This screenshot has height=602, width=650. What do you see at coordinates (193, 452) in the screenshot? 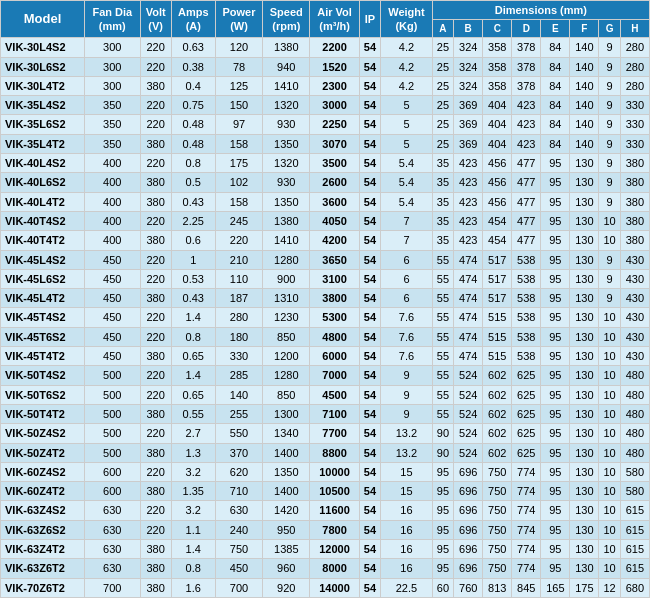
I see `data-cell: 1.3` at bounding box center [193, 452].